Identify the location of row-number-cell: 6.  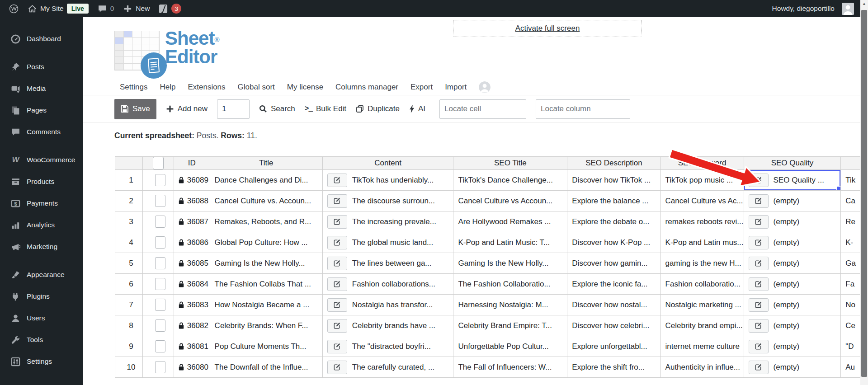
(129, 284).